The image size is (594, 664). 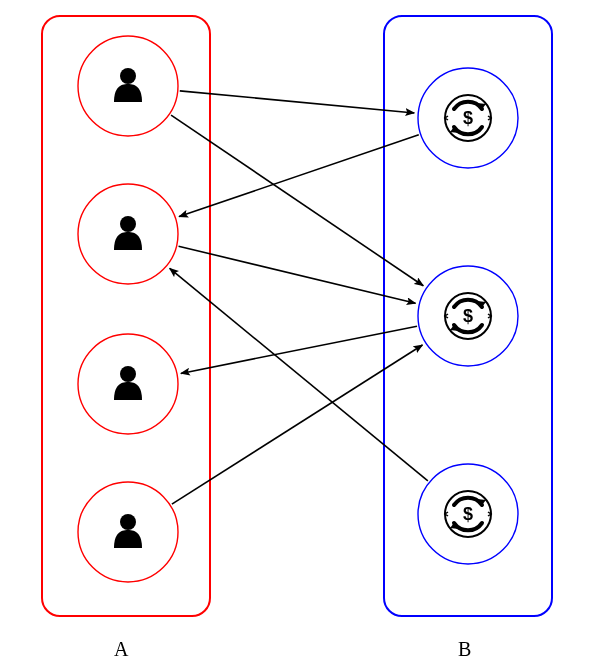 I want to click on group-b-label: B, so click(x=464, y=650).